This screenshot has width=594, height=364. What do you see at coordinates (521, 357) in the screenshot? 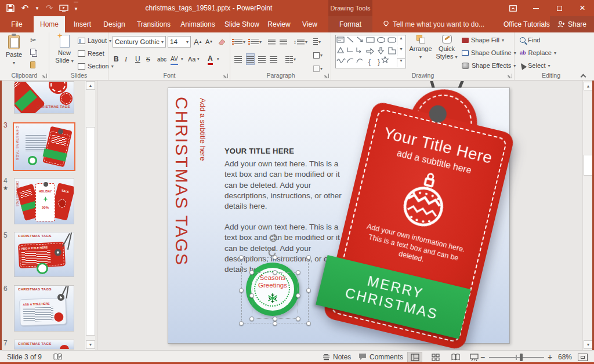
I see `zoom-slider-thumb` at bounding box center [521, 357].